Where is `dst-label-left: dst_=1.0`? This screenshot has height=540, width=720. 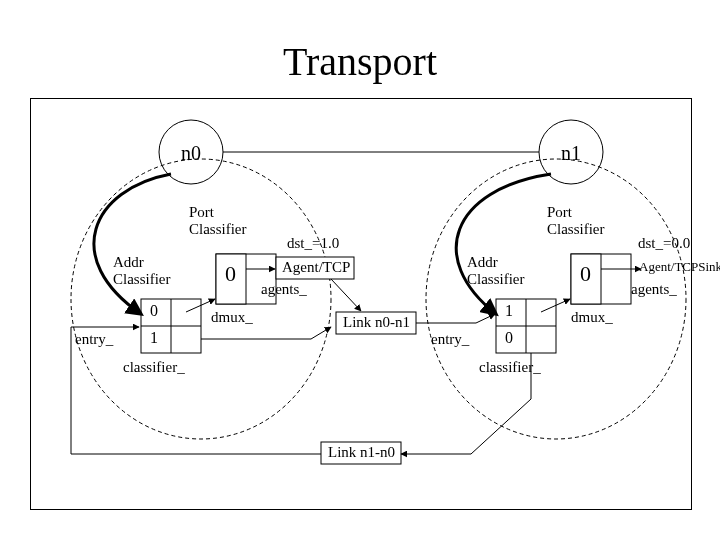 dst-label-left: dst_=1.0 is located at coordinates (313, 244).